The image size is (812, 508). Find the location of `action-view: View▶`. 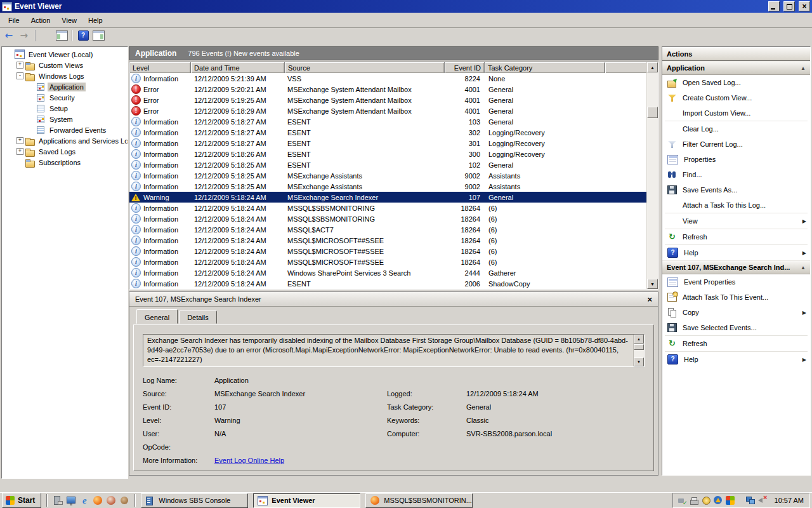

action-view: View▶ is located at coordinates (736, 221).